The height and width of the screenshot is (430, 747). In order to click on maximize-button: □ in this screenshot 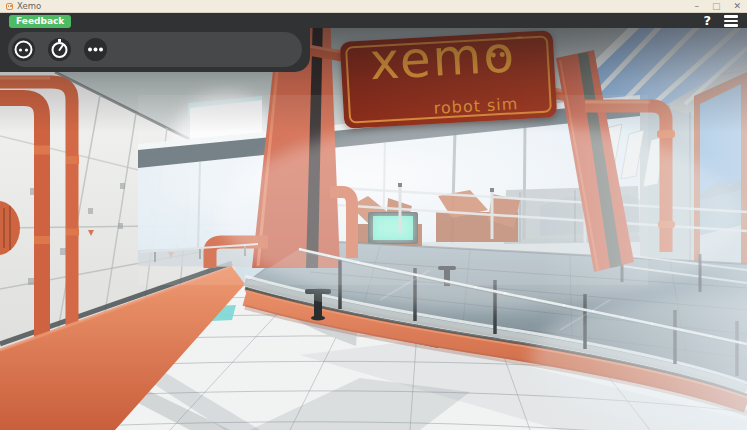, I will do `click(716, 6)`.